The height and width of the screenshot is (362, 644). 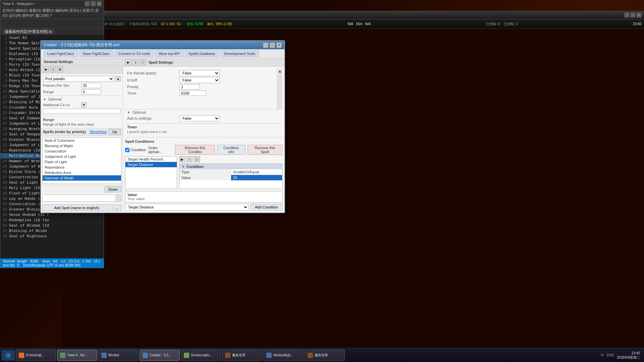 What do you see at coordinates (190, 159) in the screenshot?
I see `cond-detail-btn-2: ↑` at bounding box center [190, 159].